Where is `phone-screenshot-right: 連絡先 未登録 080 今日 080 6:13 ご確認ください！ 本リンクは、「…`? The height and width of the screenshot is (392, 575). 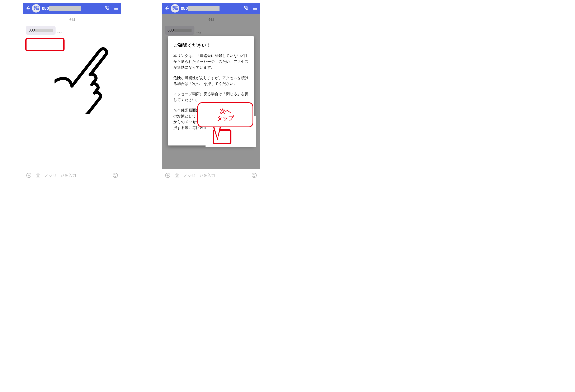 phone-screenshot-right: 連絡先 未登録 080 今日 080 6:13 ご確認ください！ 本リンクは、「… is located at coordinates (211, 92).